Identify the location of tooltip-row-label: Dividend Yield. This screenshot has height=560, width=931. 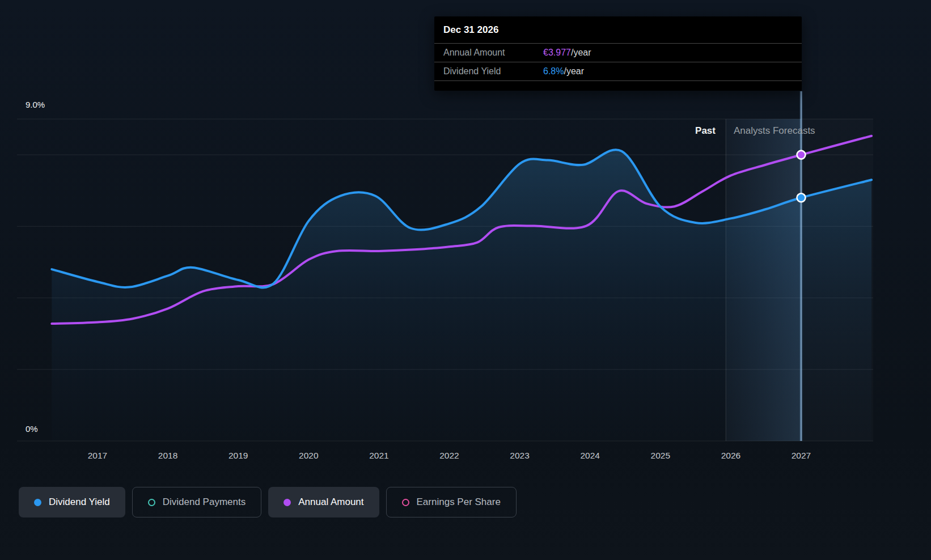
(493, 71).